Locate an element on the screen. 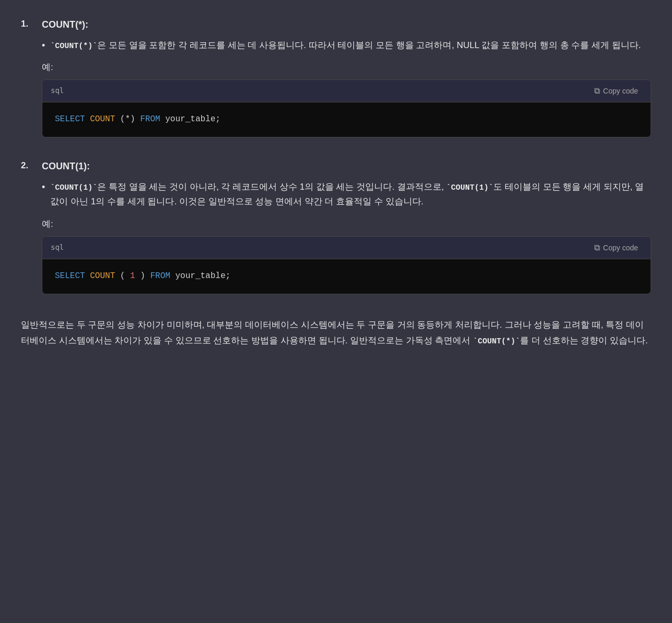  kw-select-2: SELECT is located at coordinates (70, 276).